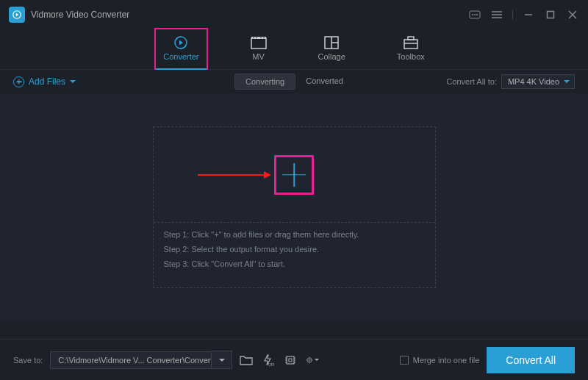 The image size is (588, 380). What do you see at coordinates (294, 175) in the screenshot?
I see `plus-icon` at bounding box center [294, 175].